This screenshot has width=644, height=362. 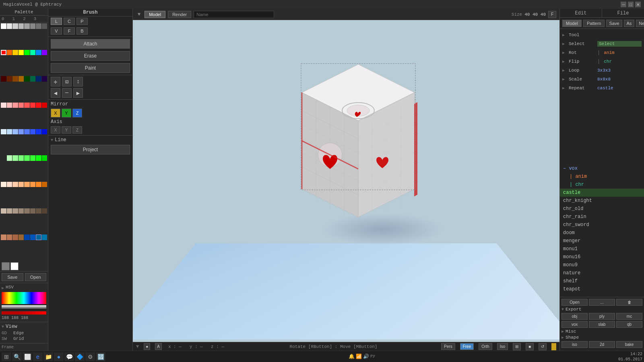 What do you see at coordinates (623, 4) in the screenshot?
I see `minimize-button: ─` at bounding box center [623, 4].